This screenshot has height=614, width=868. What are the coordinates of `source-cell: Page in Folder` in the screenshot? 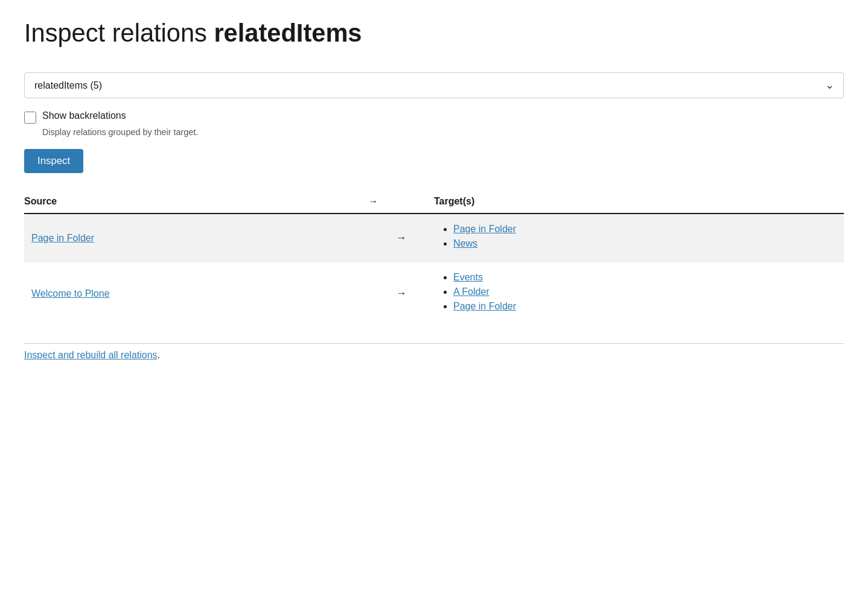 It's located at (196, 238).